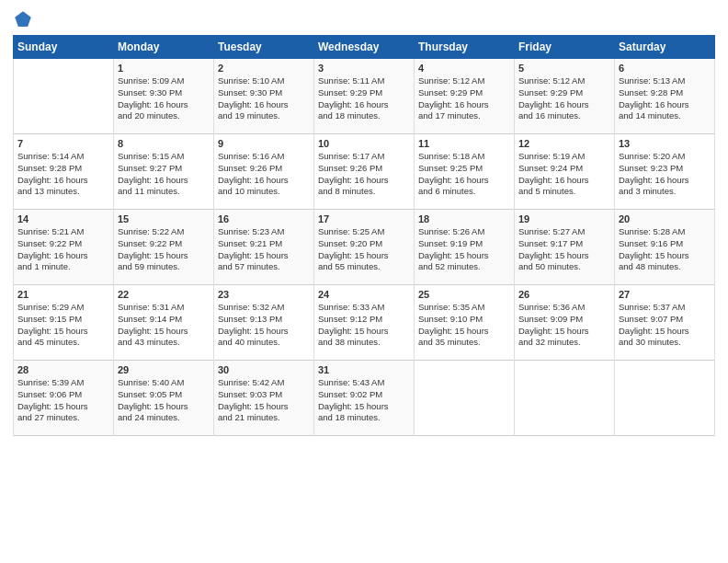 The image size is (728, 563). What do you see at coordinates (264, 175) in the screenshot?
I see `cell-content: Sunrise: 5:16 AM Sunset: 9:26 PM Dayligh…` at bounding box center [264, 175].